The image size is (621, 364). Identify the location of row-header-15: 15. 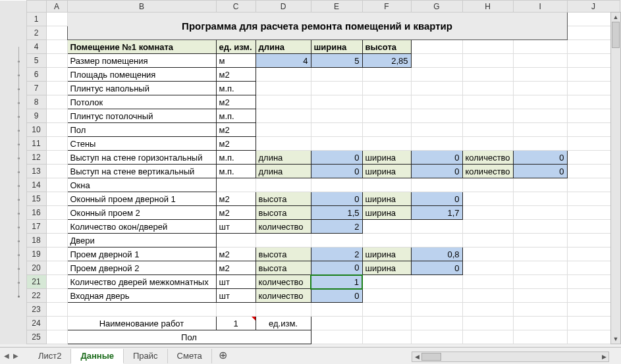
(36, 199).